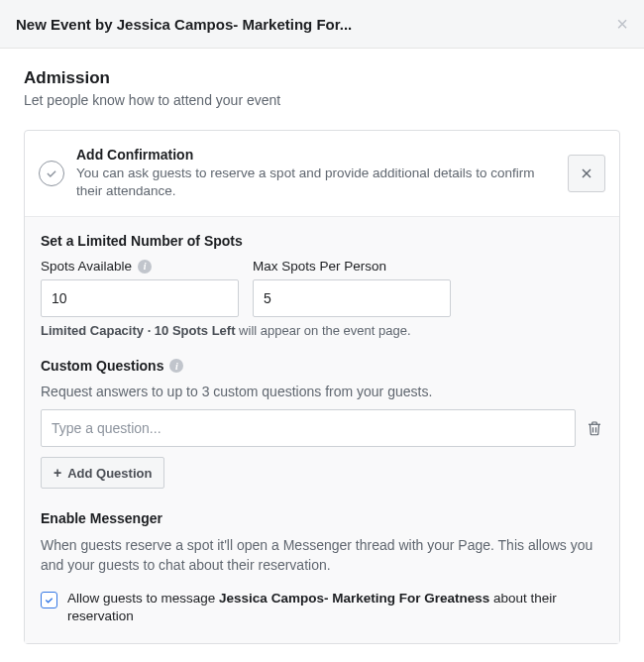 This screenshot has width=644, height=662. Describe the element at coordinates (86, 266) in the screenshot. I see `spots-available-label-text: Spots Available` at that location.